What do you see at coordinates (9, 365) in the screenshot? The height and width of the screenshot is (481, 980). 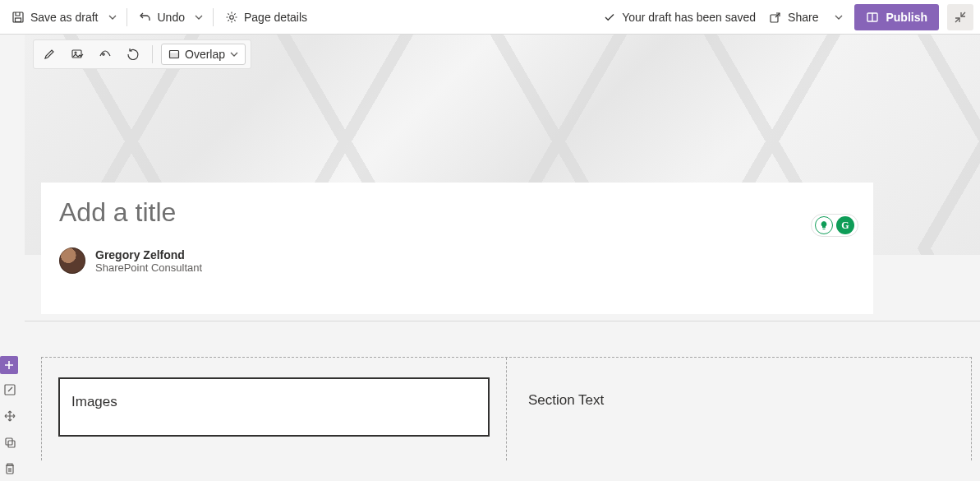 I see `add-section-button` at bounding box center [9, 365].